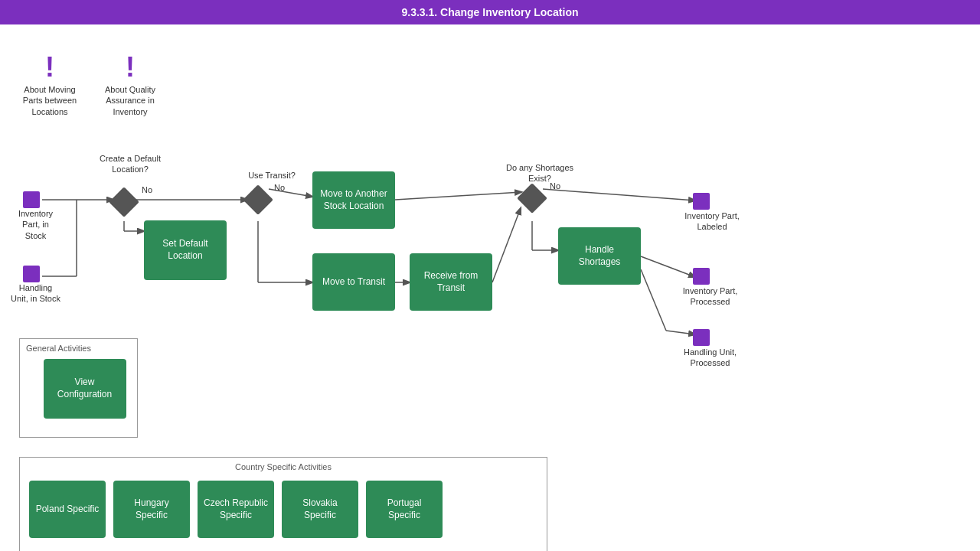 The image size is (980, 551). What do you see at coordinates (31, 274) in the screenshot?
I see `obj-handling-stock-icon` at bounding box center [31, 274].